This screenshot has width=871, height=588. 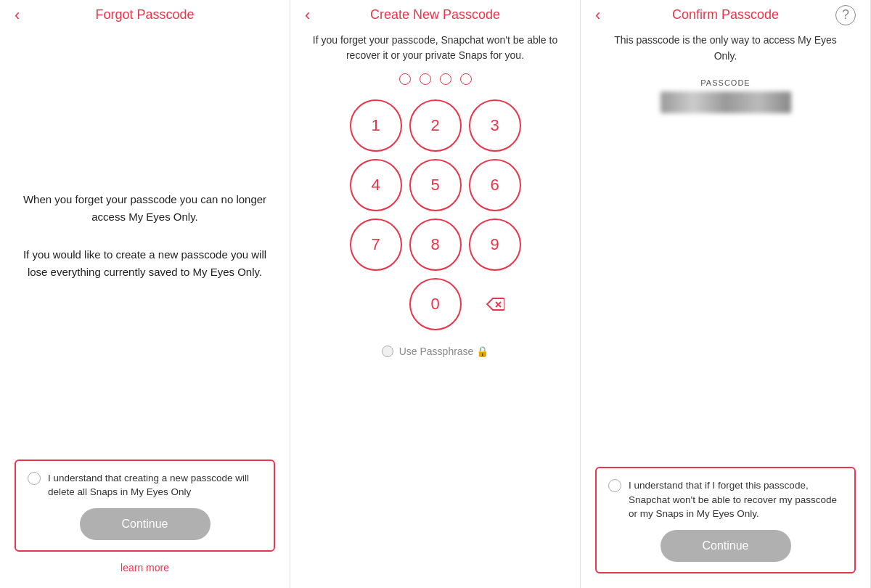 What do you see at coordinates (615, 486) in the screenshot?
I see `panel3-checkbox` at bounding box center [615, 486].